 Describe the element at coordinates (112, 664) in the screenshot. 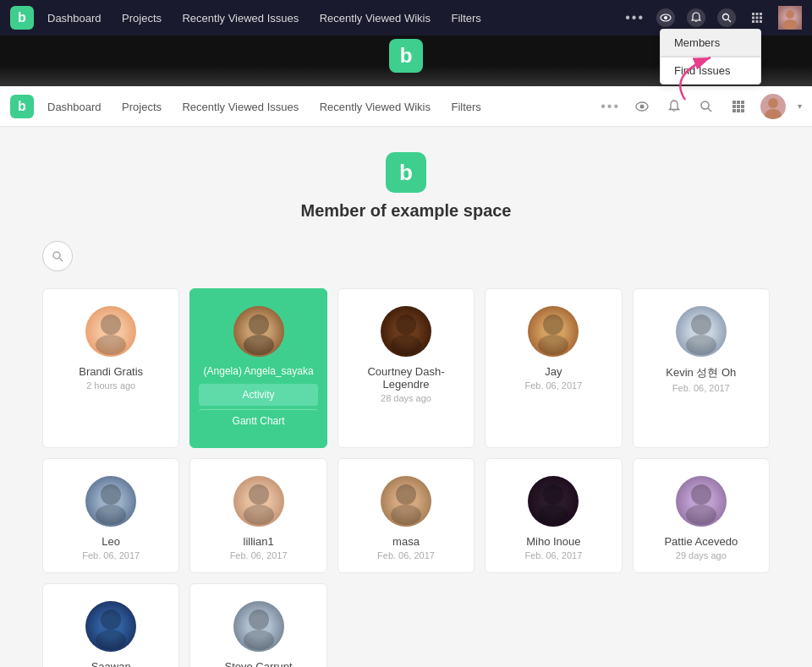

I see `member-name-saawan: Saawan` at that location.